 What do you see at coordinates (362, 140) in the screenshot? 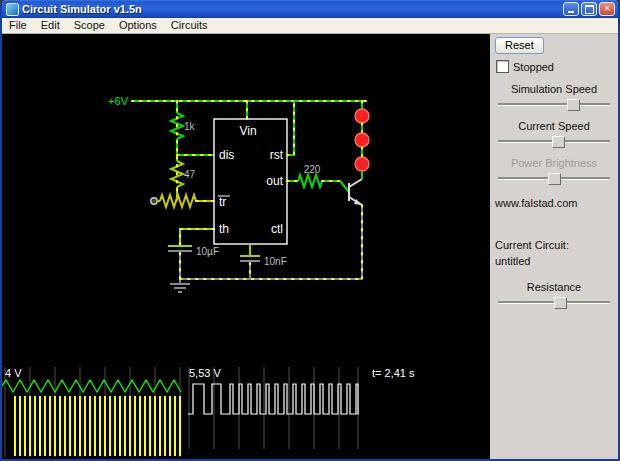
I see `led-chain` at bounding box center [362, 140].